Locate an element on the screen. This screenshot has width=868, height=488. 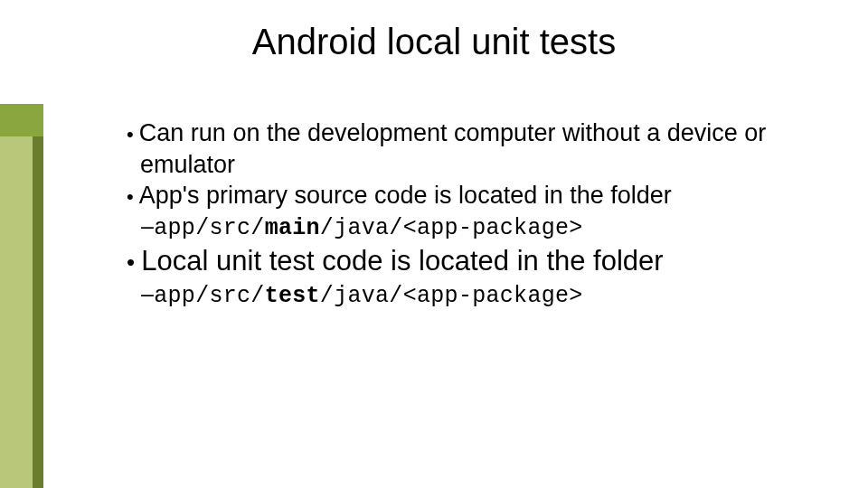
accent-bar-light is located at coordinates (17, 296).